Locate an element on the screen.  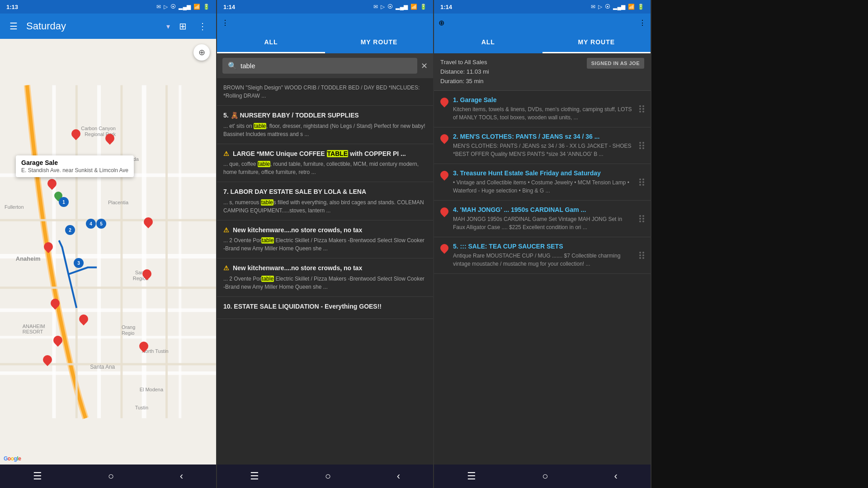
search-query-text: table is located at coordinates (326, 66).